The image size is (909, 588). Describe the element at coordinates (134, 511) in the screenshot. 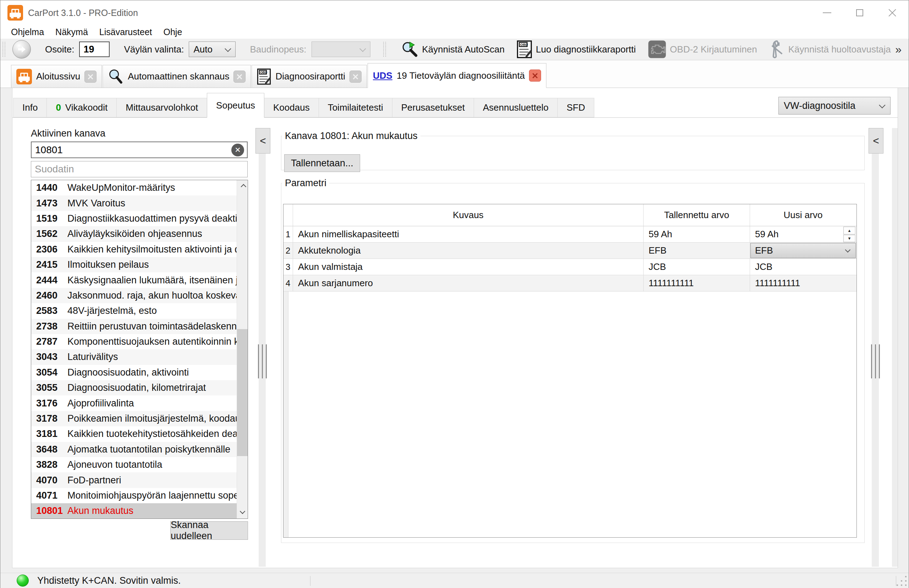

I see `channel-list-item: 10801Akun mukautus` at that location.